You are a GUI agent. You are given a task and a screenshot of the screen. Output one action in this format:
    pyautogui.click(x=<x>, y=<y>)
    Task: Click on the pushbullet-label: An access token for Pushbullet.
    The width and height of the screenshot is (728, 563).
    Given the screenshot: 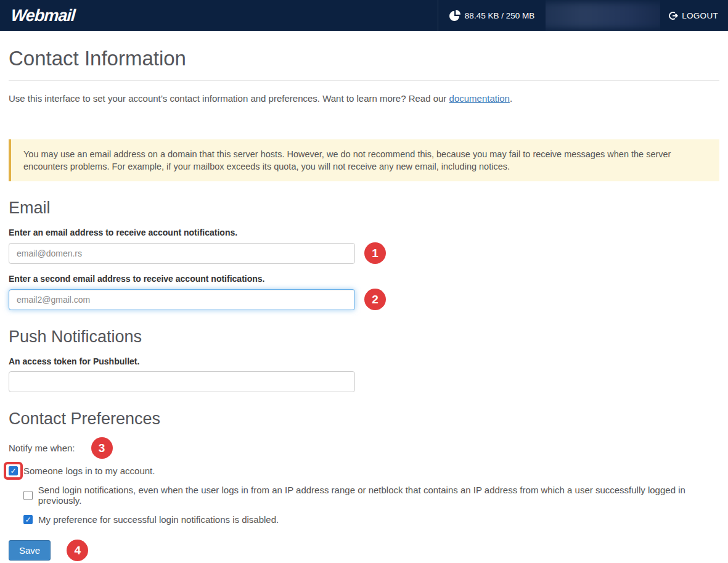 What is the action you would take?
    pyautogui.click(x=364, y=361)
    